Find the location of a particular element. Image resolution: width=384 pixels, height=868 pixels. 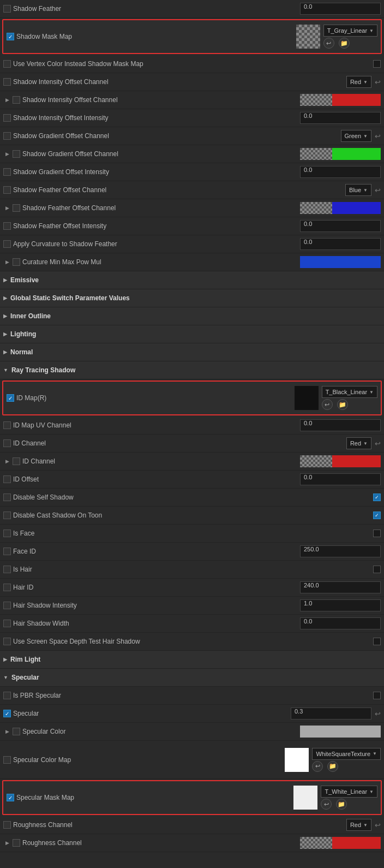

reset-specular-mask-icon: ↩ is located at coordinates (326, 804).